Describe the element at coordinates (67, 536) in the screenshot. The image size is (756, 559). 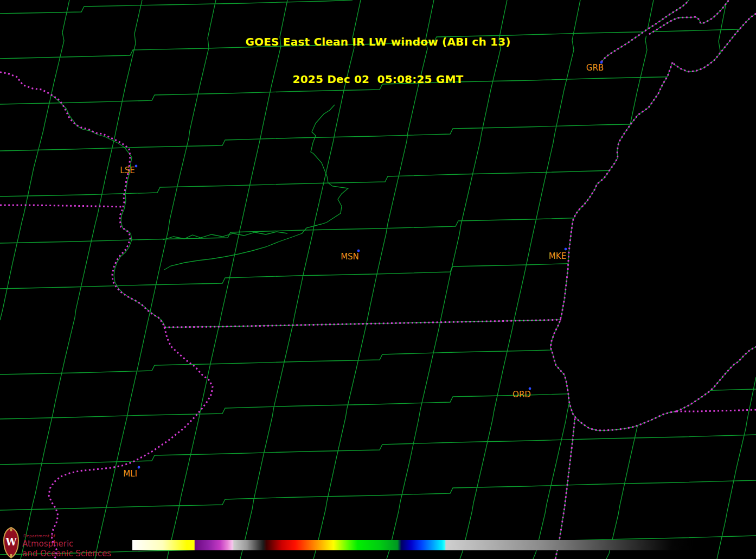
I see `logo-dept-line: Department of` at that location.